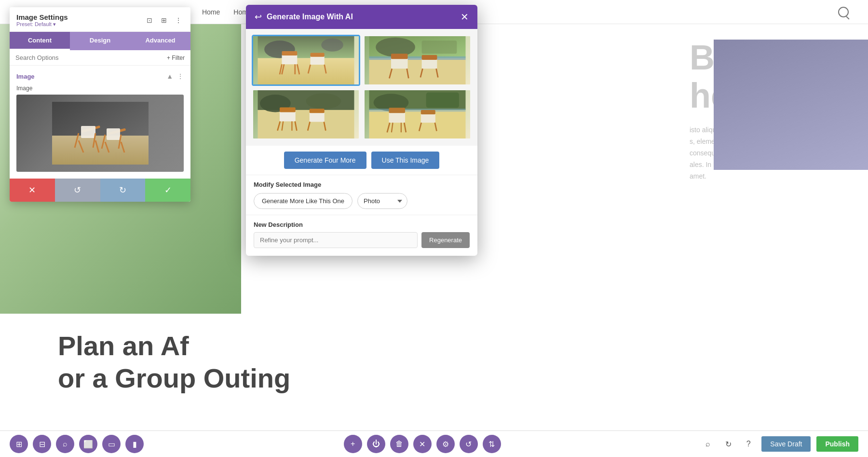 The width and height of the screenshot is (868, 457). What do you see at coordinates (748, 444) in the screenshot?
I see `toolbar-help-icon: ?` at bounding box center [748, 444].